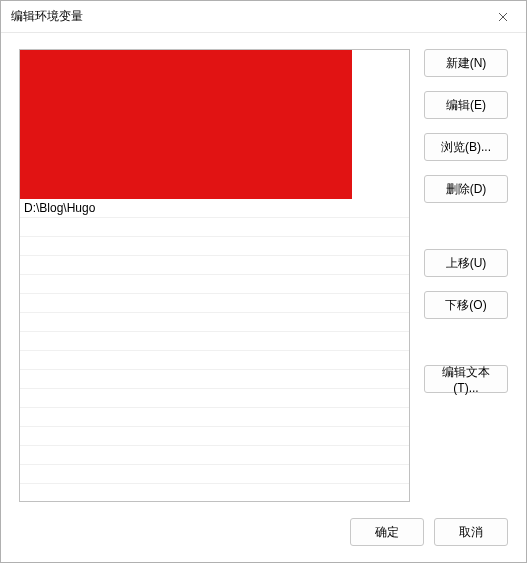 The height and width of the screenshot is (563, 527). What do you see at coordinates (466, 63) in the screenshot?
I see `new-button: 新建(N)` at bounding box center [466, 63].